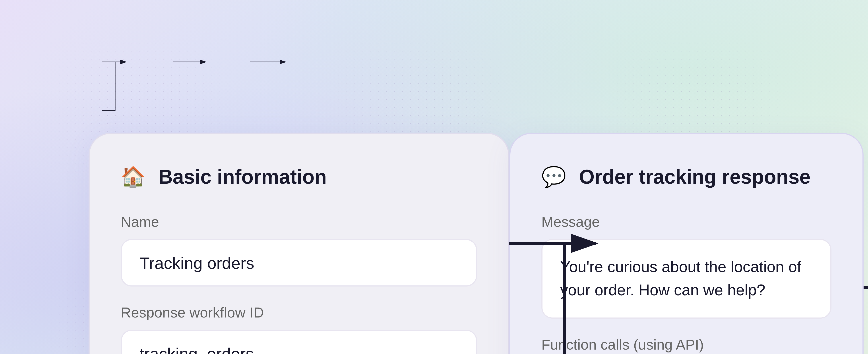 This screenshot has height=354, width=868. I want to click on function-label: Function calls (using API), so click(687, 345).